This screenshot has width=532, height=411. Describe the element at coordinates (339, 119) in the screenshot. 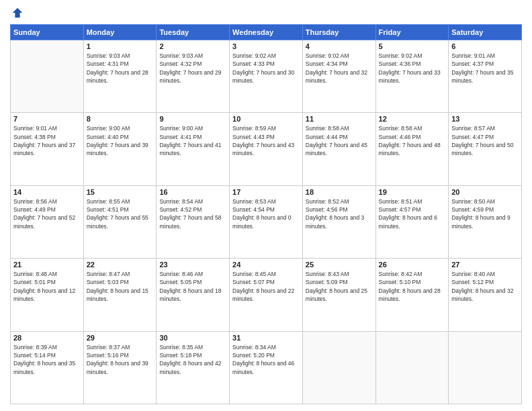

I see `day-number: 11` at that location.